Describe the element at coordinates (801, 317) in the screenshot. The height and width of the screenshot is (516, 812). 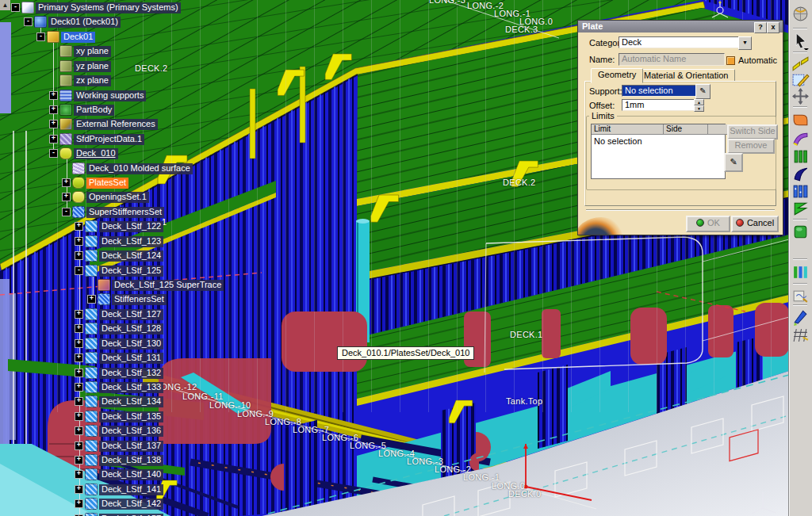
I see `pen-icon` at that location.